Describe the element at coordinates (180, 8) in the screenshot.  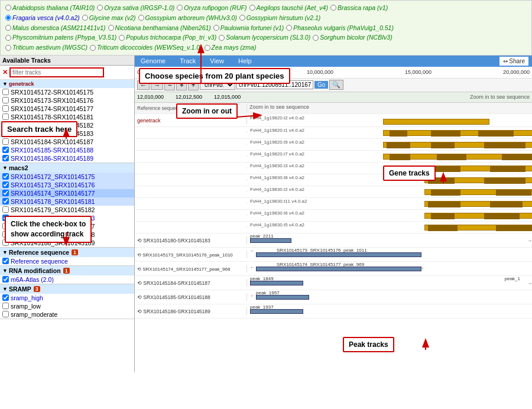
I see `species-oryza-ruf-radio` at that location.